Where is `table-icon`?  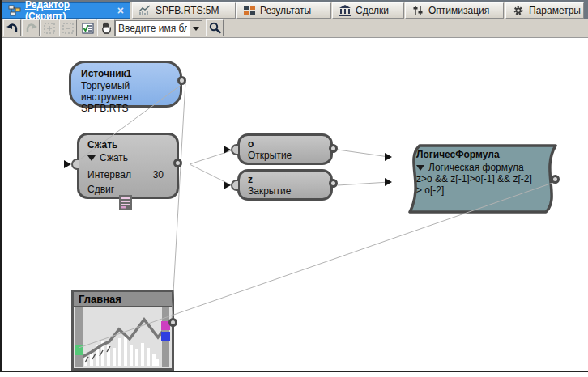
table-icon is located at coordinates (249, 11).